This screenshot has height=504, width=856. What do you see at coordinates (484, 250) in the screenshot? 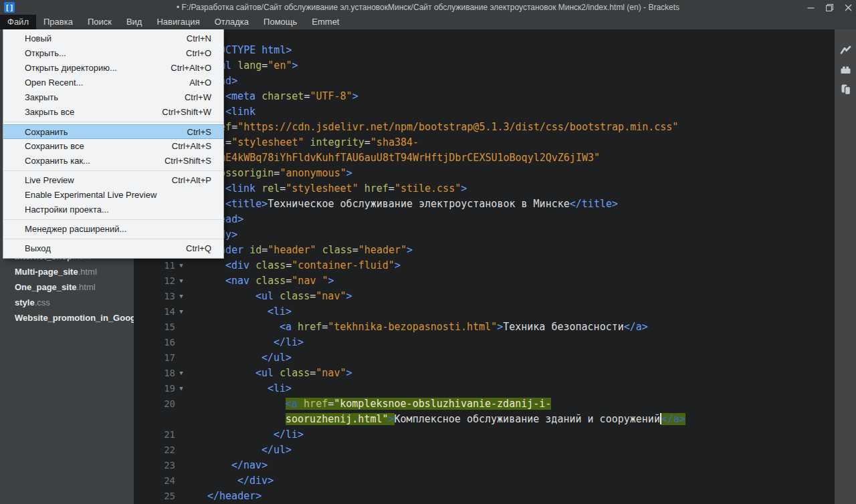
I see `code-line: 10▼<header id="header" class="header">` at bounding box center [484, 250].